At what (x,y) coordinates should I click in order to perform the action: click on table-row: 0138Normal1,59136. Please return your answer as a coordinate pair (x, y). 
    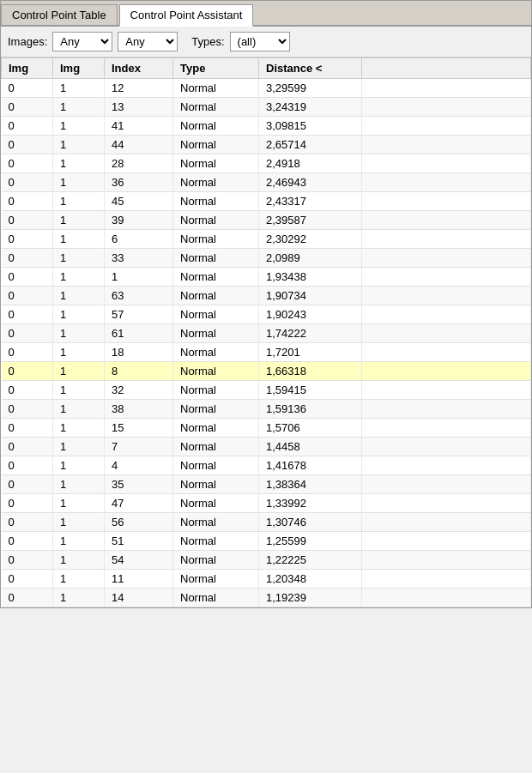
    Looking at the image, I should click on (266, 409).